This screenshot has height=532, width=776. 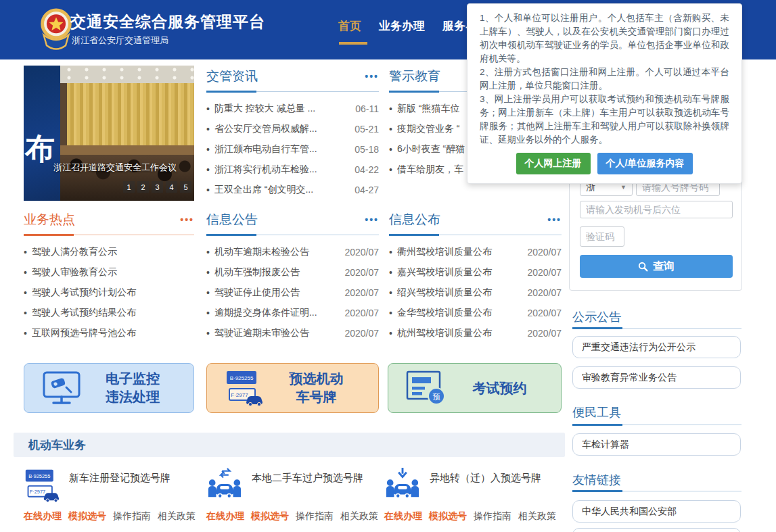 What do you see at coordinates (127, 485) in the screenshot?
I see `service-title: 新车注册登记预选号牌` at bounding box center [127, 485].